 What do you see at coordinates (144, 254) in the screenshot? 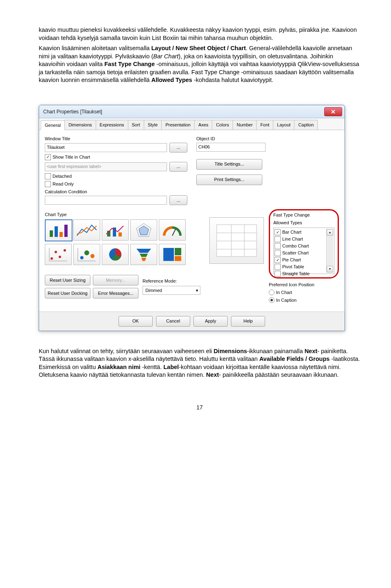
I see `chart-type-funnel` at bounding box center [144, 254].